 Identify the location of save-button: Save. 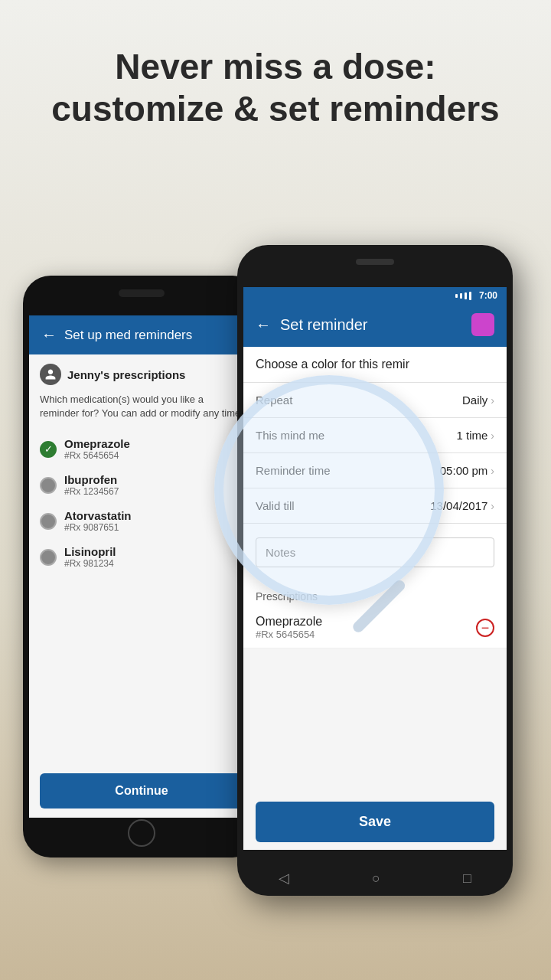
(375, 822).